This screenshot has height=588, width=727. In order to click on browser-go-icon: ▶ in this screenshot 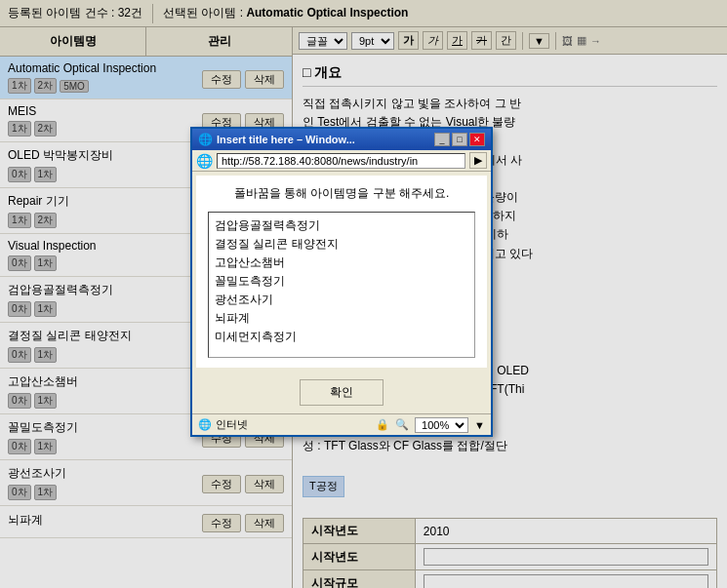, I will do `click(478, 160)`.